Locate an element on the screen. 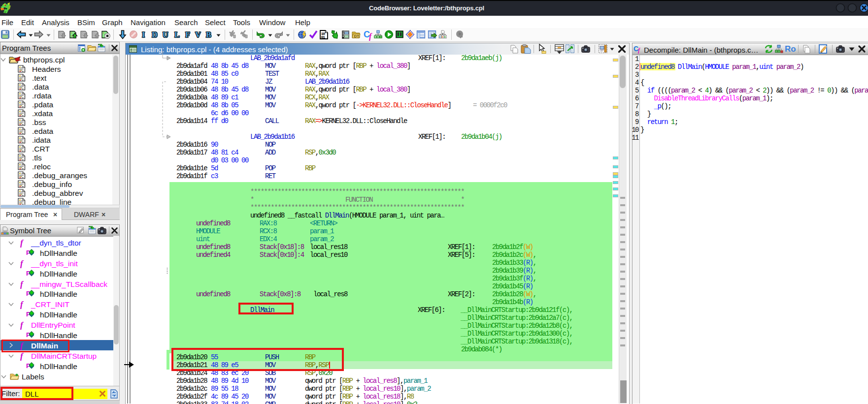 Image resolution: width=868 pixels, height=404 pixels. svg-text: 01 is located at coordinates (323, 37).